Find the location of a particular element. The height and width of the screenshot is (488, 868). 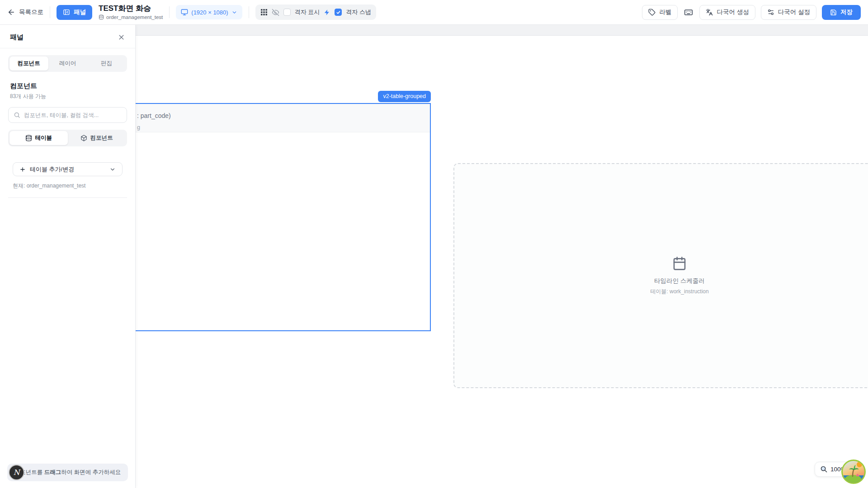

source-toggle: 테이블 컴포넌트 is located at coordinates (68, 138).